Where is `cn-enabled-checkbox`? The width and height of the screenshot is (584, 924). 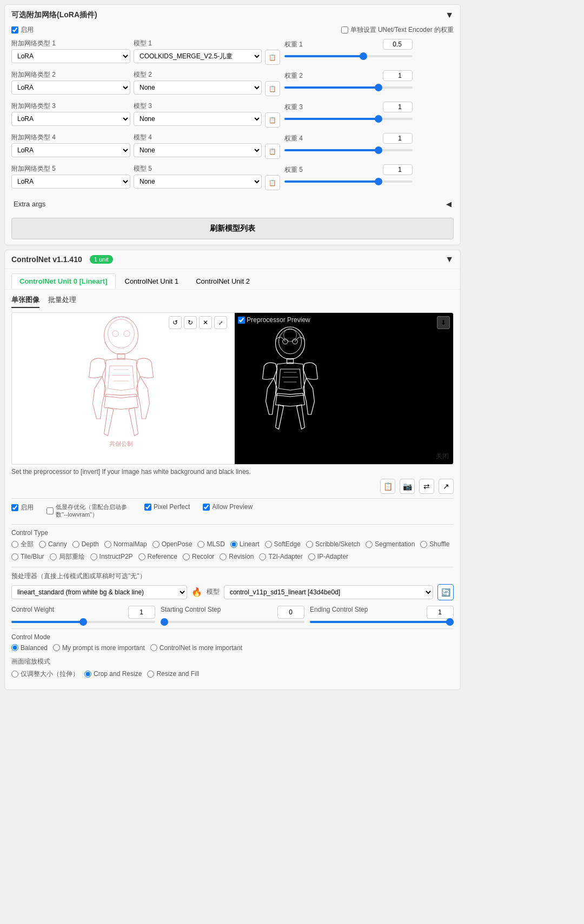 cn-enabled-checkbox is located at coordinates (15, 508).